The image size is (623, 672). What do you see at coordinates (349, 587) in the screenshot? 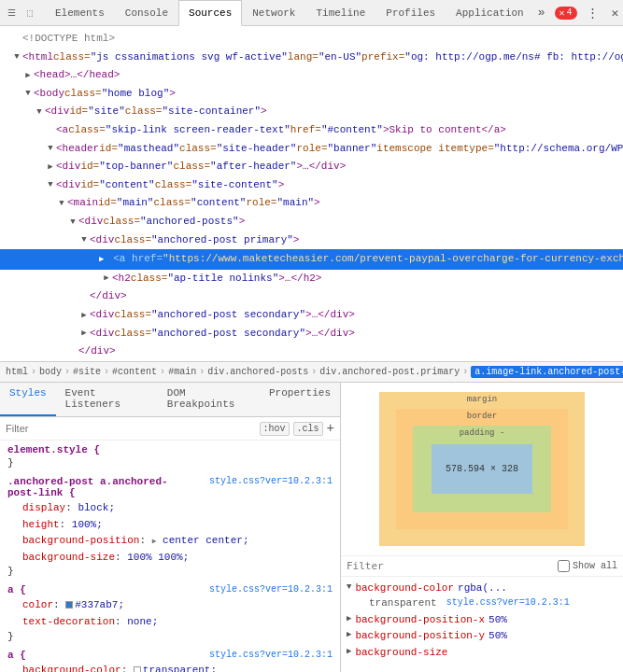
I see `expand-icon: ▼` at bounding box center [349, 587].